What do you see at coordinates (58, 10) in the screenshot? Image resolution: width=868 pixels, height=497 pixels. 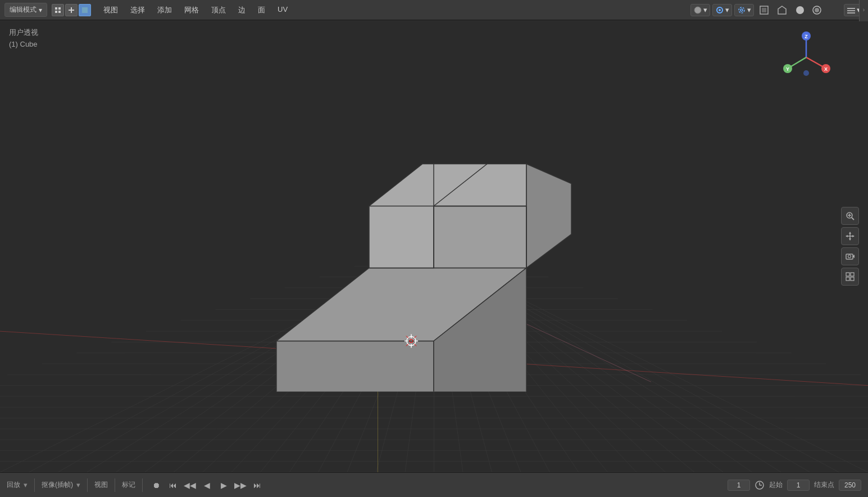 I see `vertex-mode-icon` at bounding box center [58, 10].